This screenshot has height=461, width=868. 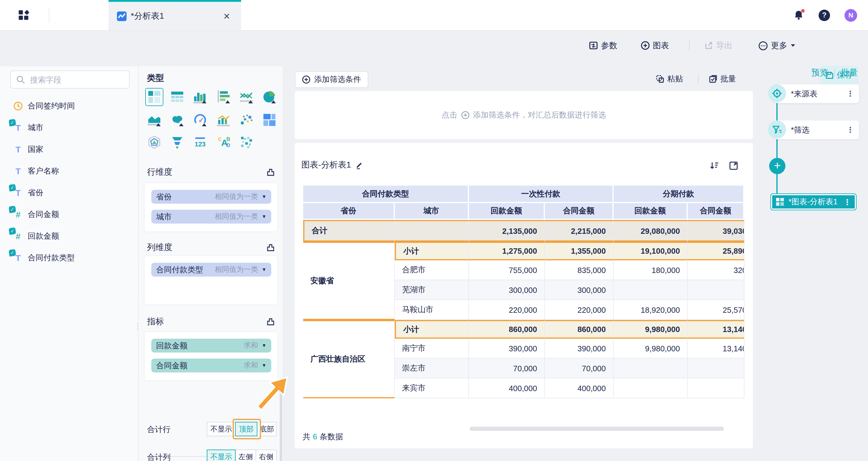 What do you see at coordinates (603, 45) in the screenshot?
I see `params-button: 参数` at bounding box center [603, 45].